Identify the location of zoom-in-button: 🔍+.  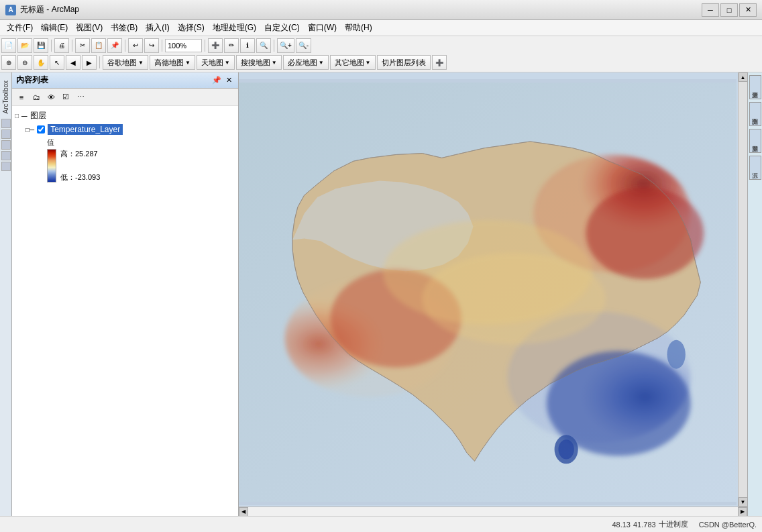
(286, 46).